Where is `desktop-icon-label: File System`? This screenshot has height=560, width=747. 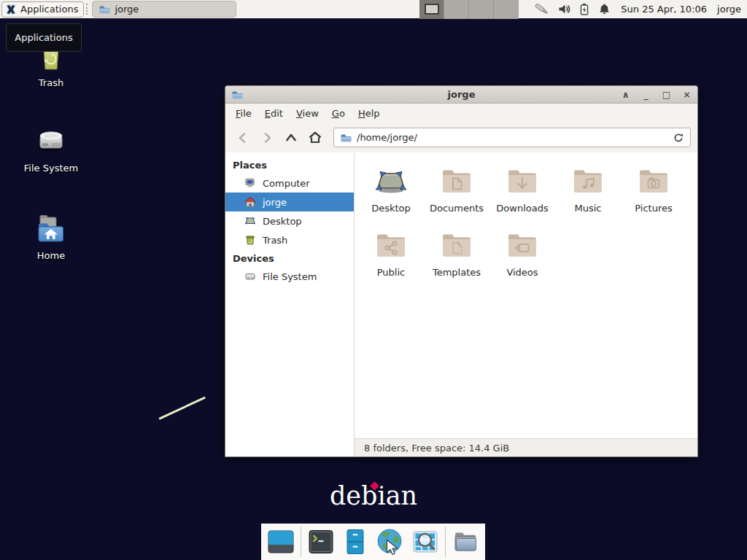
desktop-icon-label: File System is located at coordinates (51, 168).